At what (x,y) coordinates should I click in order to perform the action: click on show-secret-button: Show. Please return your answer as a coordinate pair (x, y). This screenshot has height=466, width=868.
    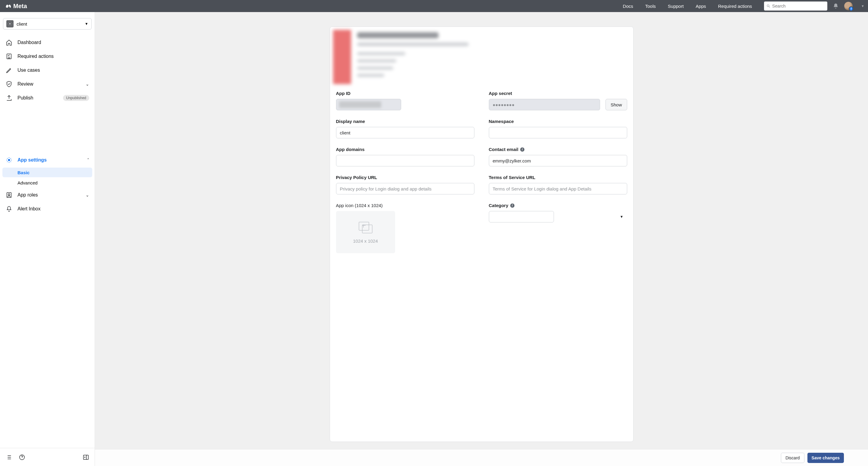
    Looking at the image, I should click on (616, 104).